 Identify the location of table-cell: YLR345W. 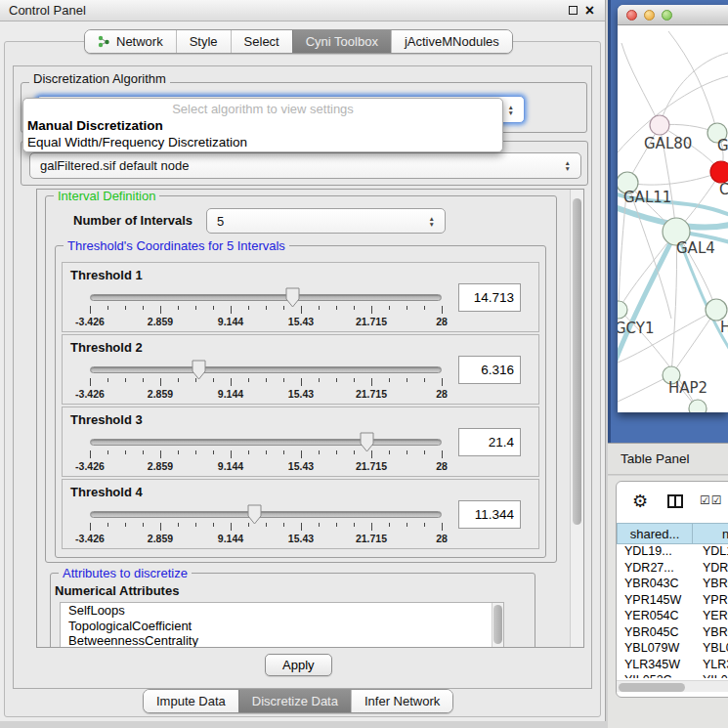
(655, 666).